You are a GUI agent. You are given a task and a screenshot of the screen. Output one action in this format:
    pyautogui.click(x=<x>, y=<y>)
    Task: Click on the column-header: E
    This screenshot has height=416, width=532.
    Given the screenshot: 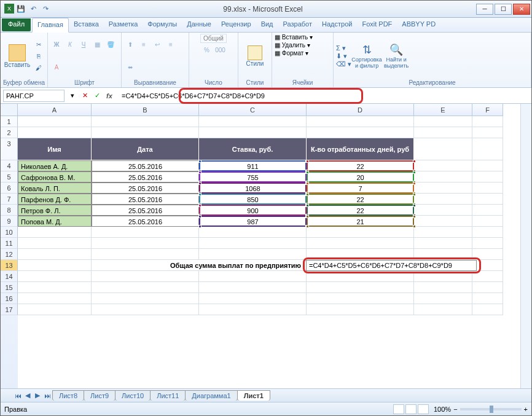 What is the action you would take?
    pyautogui.click(x=444, y=110)
    